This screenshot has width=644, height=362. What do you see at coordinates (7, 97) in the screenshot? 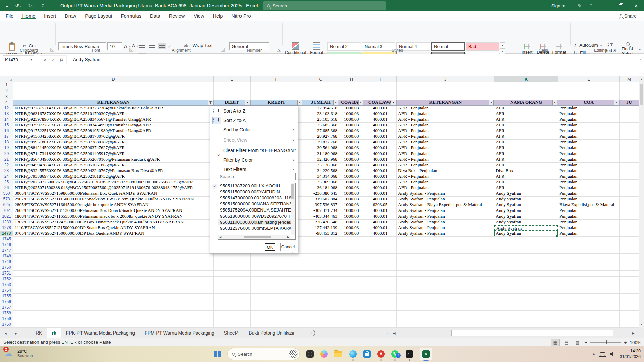
I see `row-header: 3` at bounding box center [7, 97].